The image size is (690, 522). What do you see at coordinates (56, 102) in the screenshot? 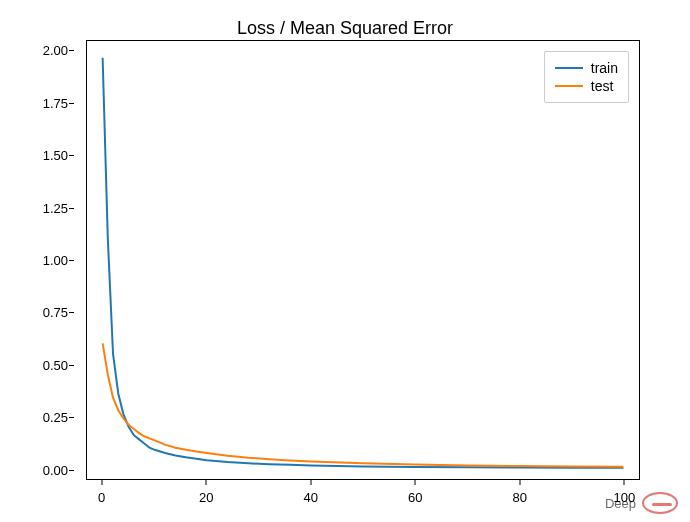
I see `y-tick-label: 1.75` at bounding box center [56, 102].